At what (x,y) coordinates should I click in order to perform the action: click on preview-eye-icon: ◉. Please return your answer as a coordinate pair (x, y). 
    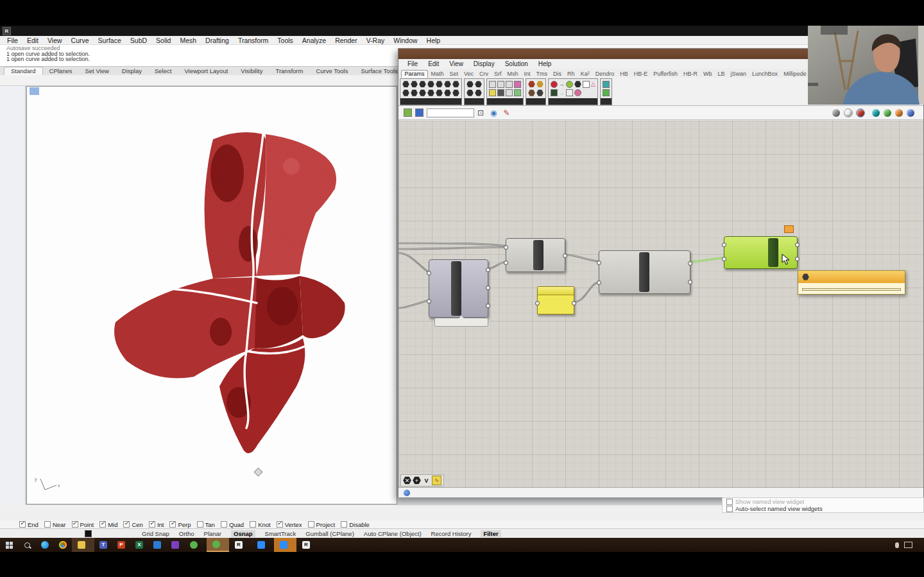
    Looking at the image, I should click on (493, 113).